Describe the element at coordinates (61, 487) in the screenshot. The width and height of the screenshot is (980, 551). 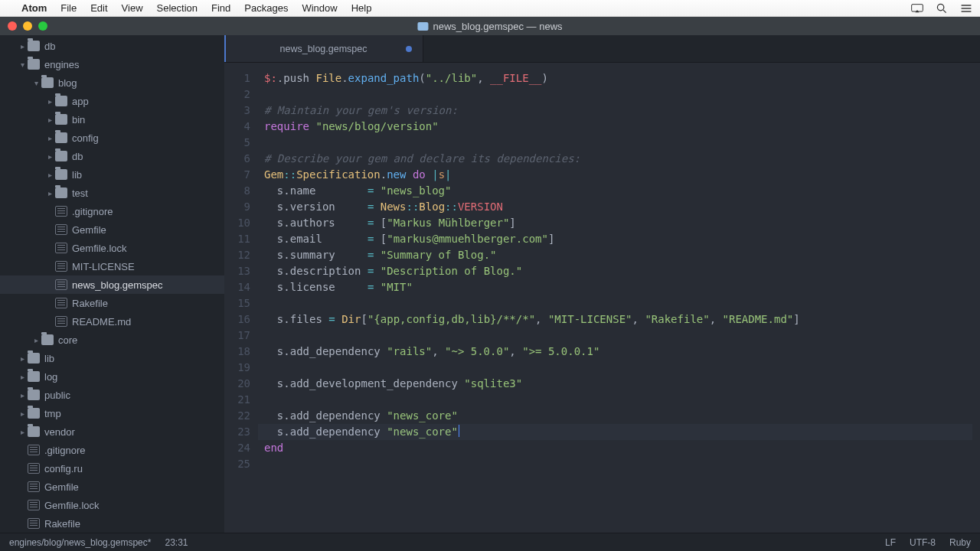
I see `tree-item-label: Gemfile` at that location.